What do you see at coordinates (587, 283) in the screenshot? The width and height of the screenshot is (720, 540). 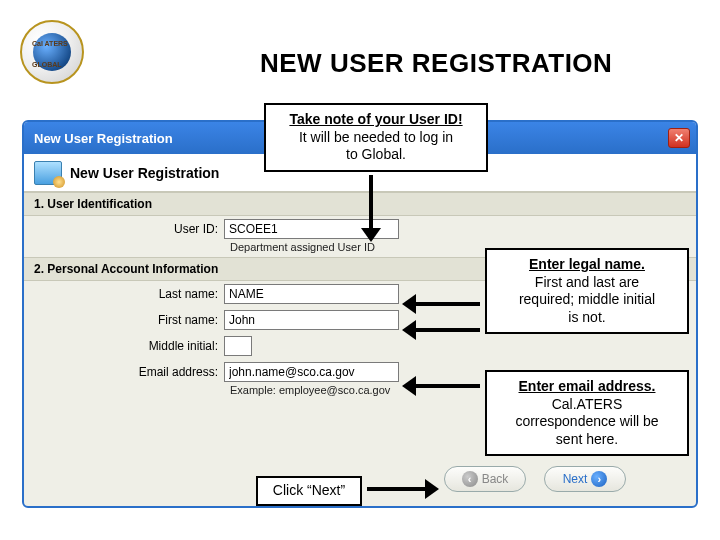 I see `callout-legal-line2: First and last are` at bounding box center [587, 283].